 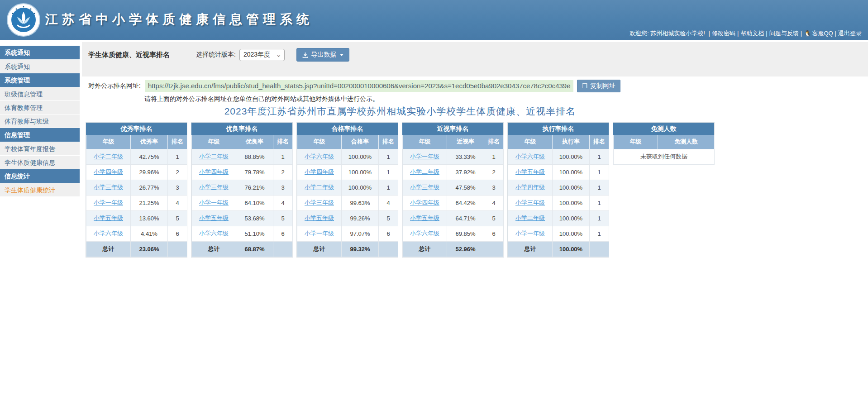 I want to click on table-row: 小学一年级64.10%4, so click(x=243, y=203).